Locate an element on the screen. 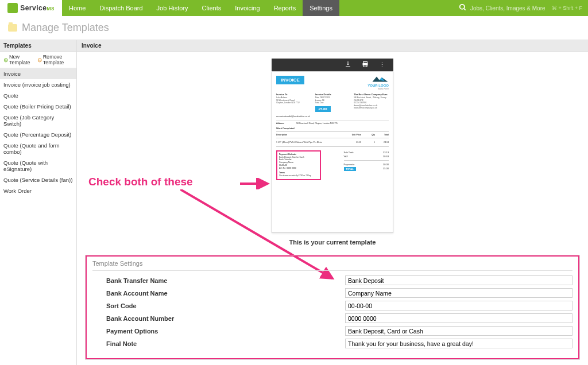 This screenshot has width=588, height=365. nav-item-clients: Clients is located at coordinates (212, 8).